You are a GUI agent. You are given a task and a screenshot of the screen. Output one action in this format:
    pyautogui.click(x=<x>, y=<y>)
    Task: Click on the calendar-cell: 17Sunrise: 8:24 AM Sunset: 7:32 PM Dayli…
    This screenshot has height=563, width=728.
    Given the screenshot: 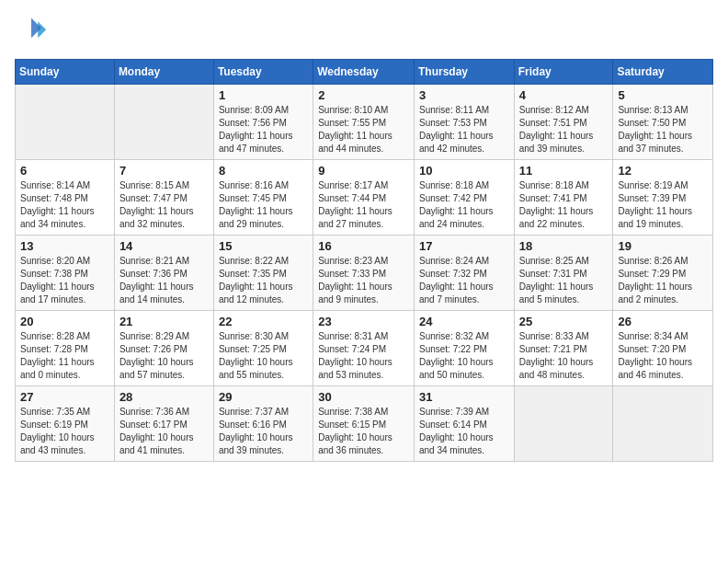 What is the action you would take?
    pyautogui.click(x=463, y=273)
    